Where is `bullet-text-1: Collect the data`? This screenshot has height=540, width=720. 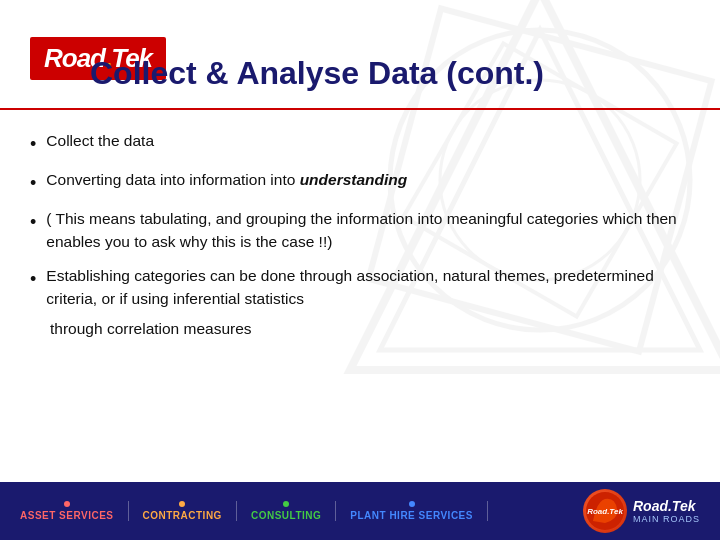
bullet-text-1: Collect the data is located at coordinates (368, 141).